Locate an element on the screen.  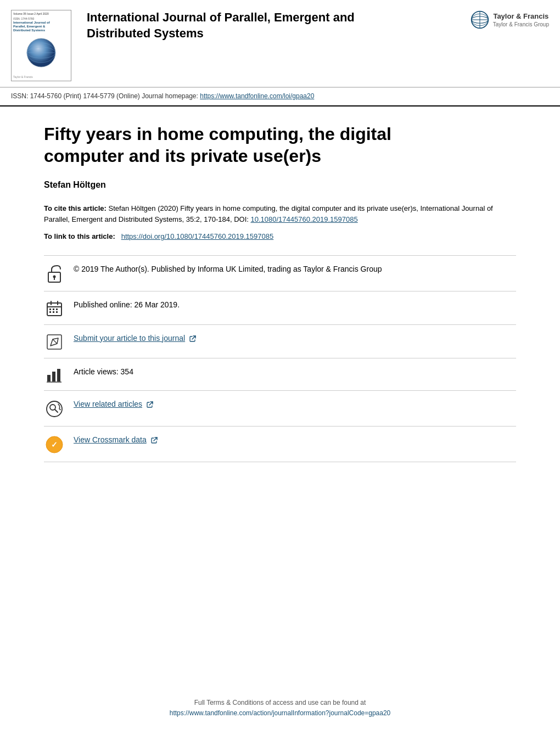
crossmark-row: ✓ View Crossmark data is located at coordinates (280, 444).